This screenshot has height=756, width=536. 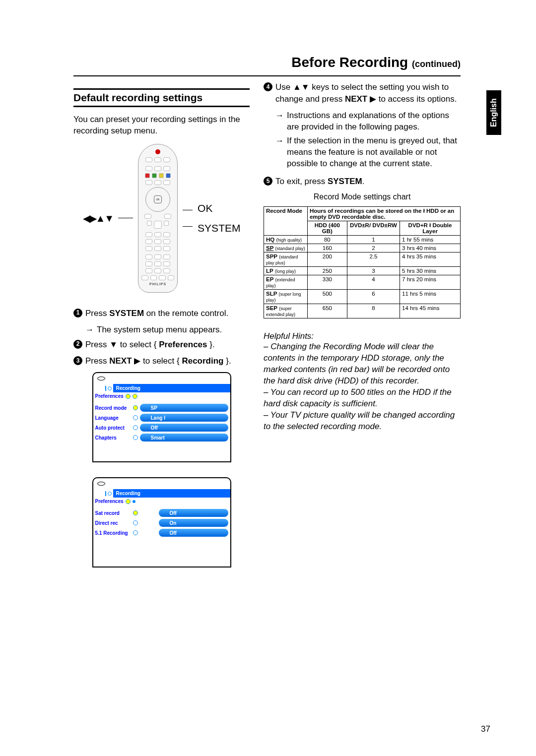 What do you see at coordinates (184, 438) in the screenshot?
I see `menu-value-pill: Smart` at bounding box center [184, 438].